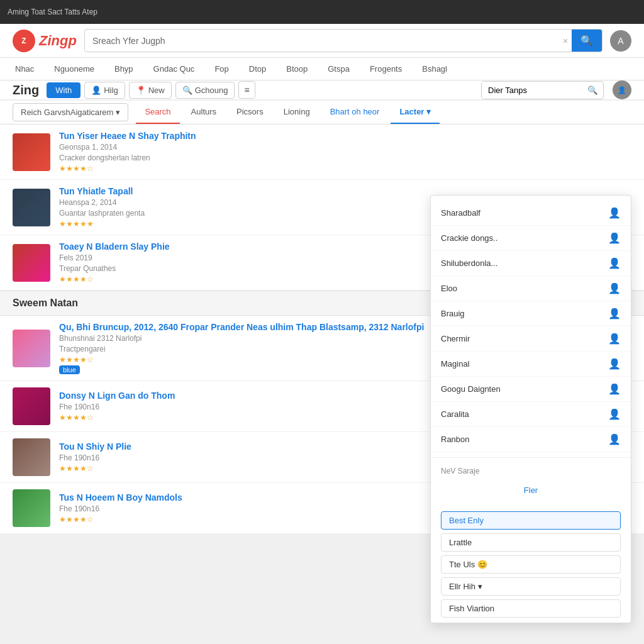  I want to click on tab-bhart: Bhart oh heor, so click(355, 112).